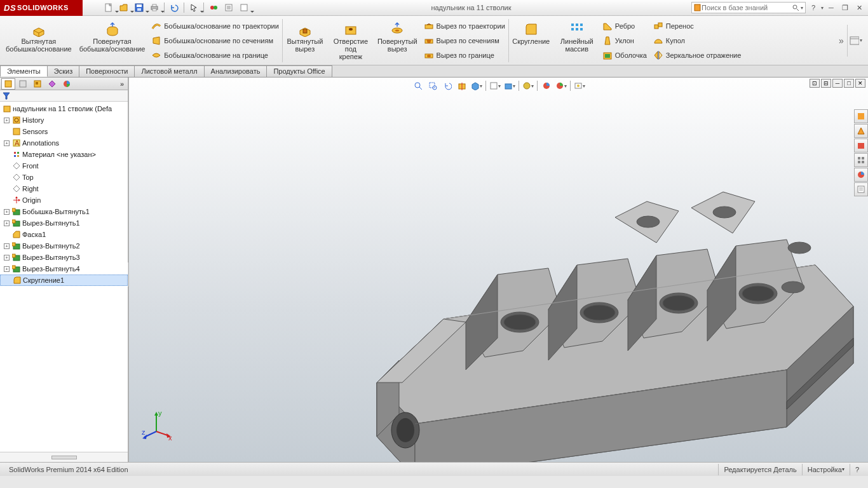  What do you see at coordinates (749, 8) in the screenshot?
I see `search-box: ▾` at bounding box center [749, 8].